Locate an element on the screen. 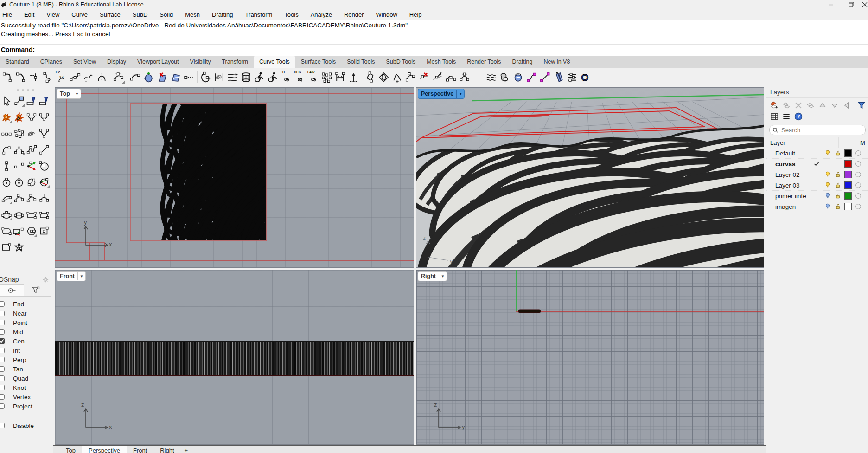 The height and width of the screenshot is (453, 868). refit-surface-icon is located at coordinates (175, 77).